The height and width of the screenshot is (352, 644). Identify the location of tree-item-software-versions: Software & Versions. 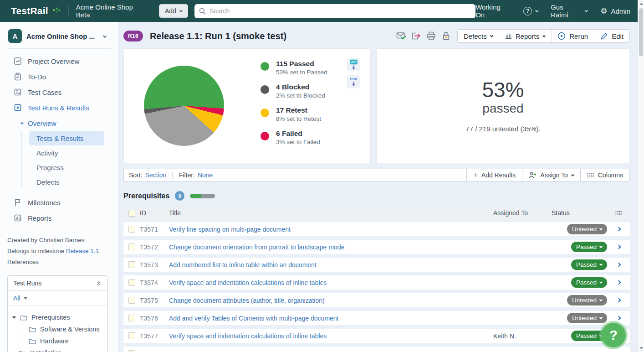
(66, 329).